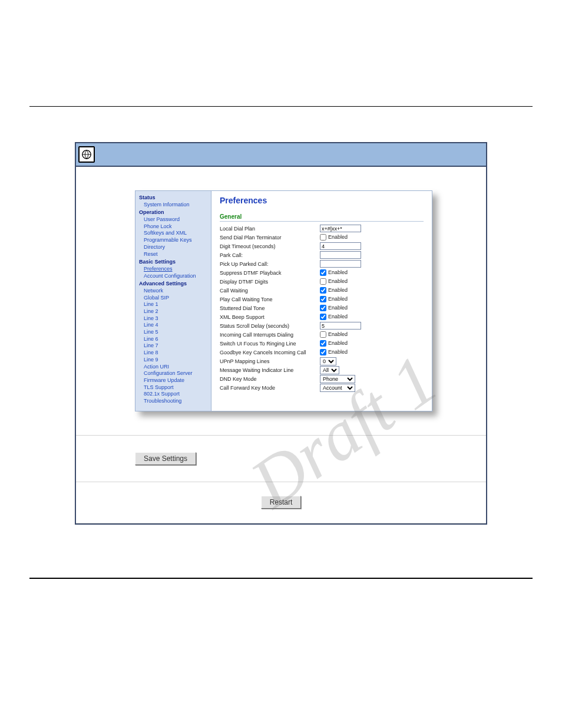  What do you see at coordinates (282, 502) in the screenshot?
I see `restart-button: Restart` at bounding box center [282, 502].